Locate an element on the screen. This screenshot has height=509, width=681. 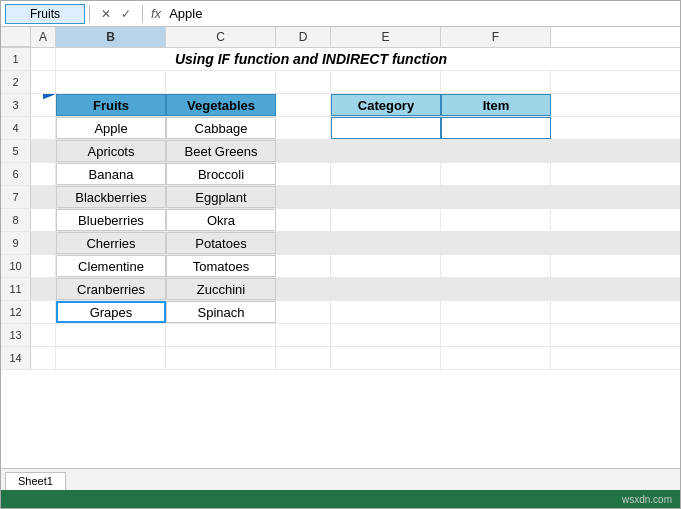
cell-broccoli: Broccoli is located at coordinates (221, 174).